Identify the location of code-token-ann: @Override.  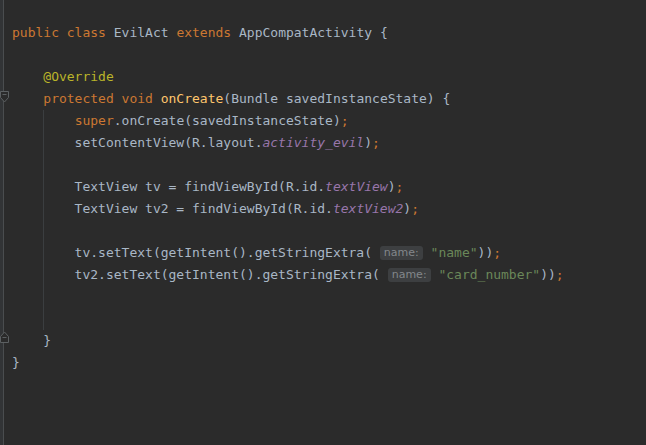
(78, 76).